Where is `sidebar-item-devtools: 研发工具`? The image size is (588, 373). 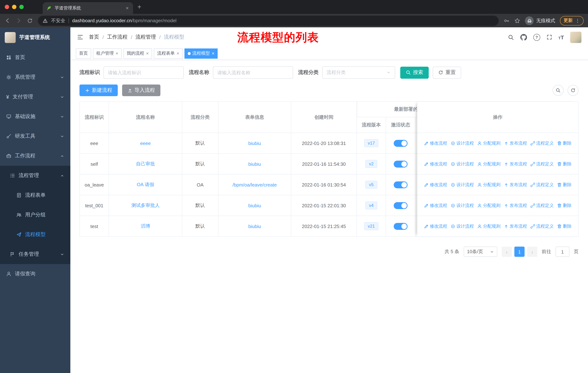 sidebar-item-devtools: 研发工具 is located at coordinates (35, 136).